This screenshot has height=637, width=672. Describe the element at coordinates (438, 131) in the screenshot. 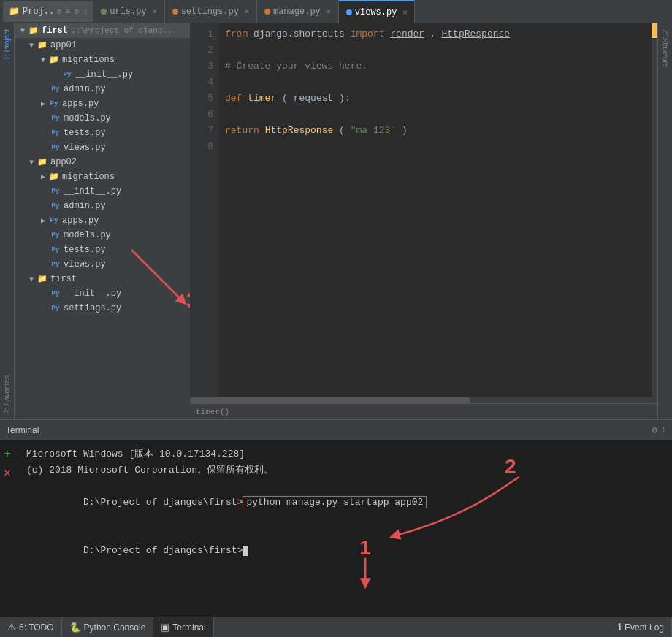

I see `code-line-7: 🔒 return HttpResponse ( "ma 123" )` at that location.